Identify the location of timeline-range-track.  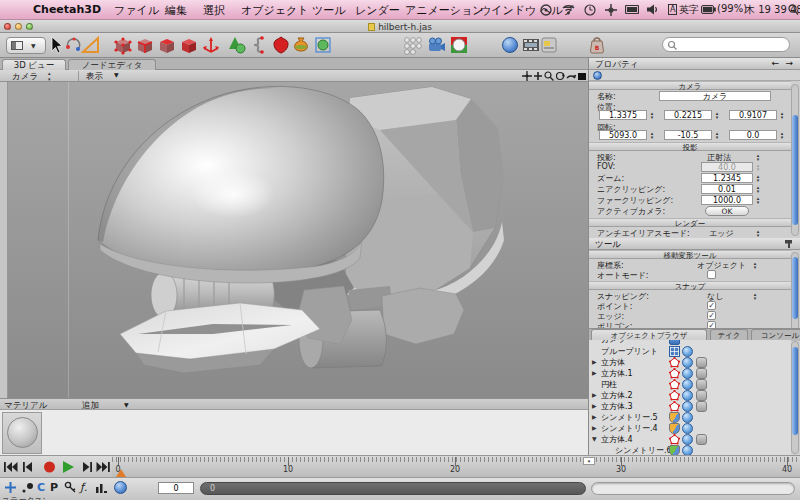
(693, 488).